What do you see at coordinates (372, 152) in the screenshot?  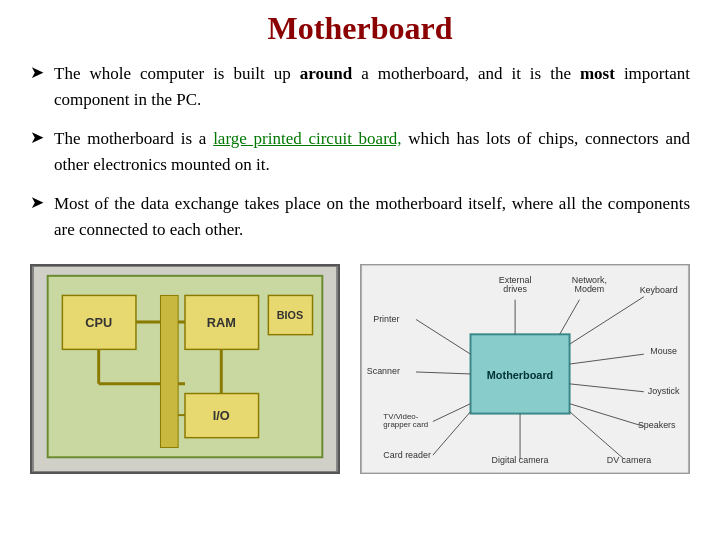 I see `bullet-text-2: The motherboard is a large printed circu…` at bounding box center [372, 152].